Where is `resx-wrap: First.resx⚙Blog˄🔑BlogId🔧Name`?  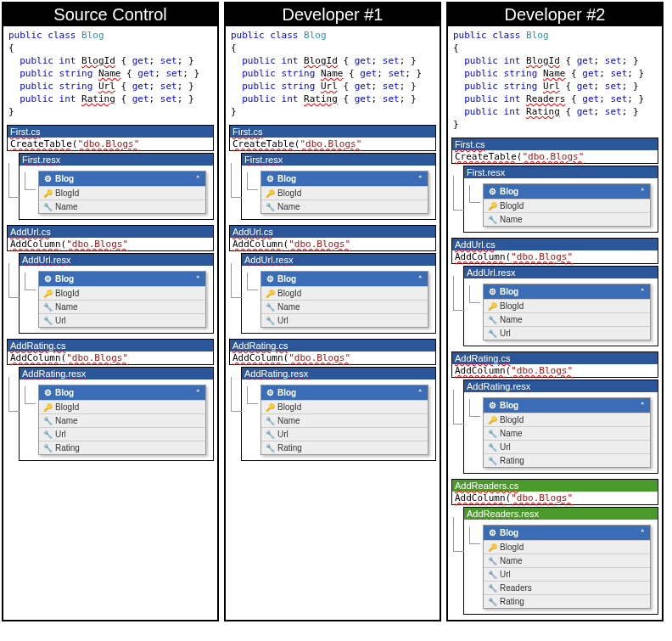 resx-wrap: First.resx⚙Blog˄🔑BlogId🔧Name is located at coordinates (116, 187).